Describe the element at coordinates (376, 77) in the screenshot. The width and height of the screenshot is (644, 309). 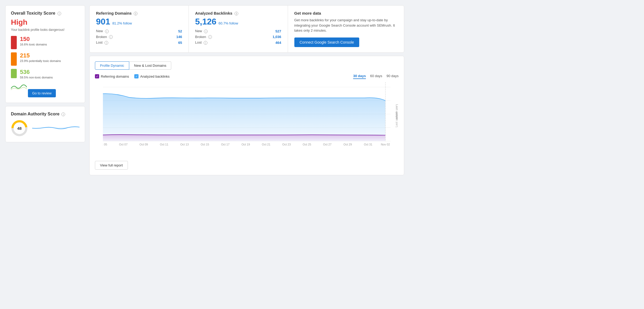
I see `period-buttons: 30 days 60 days 90 days` at that location.